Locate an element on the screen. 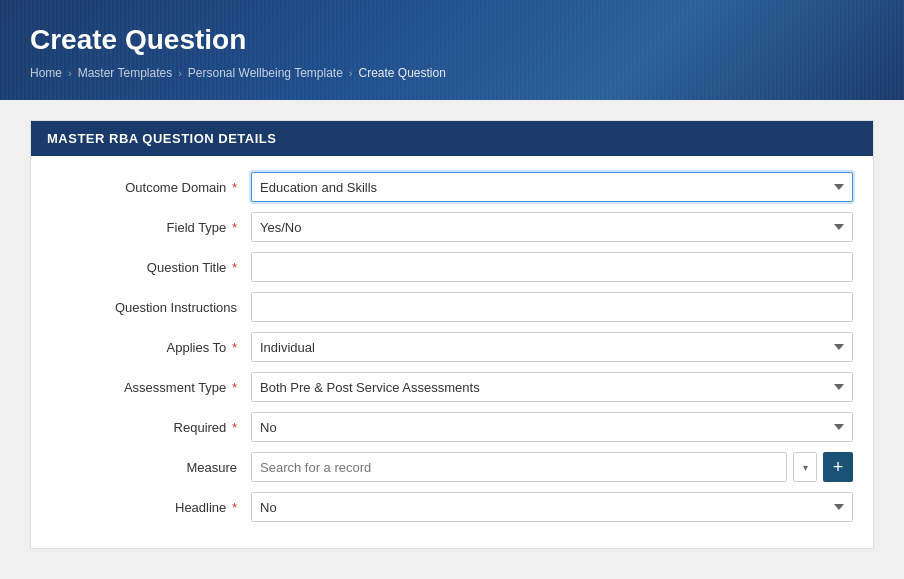 Image resolution: width=904 pixels, height=579 pixels. measure-add-button: + is located at coordinates (838, 467).